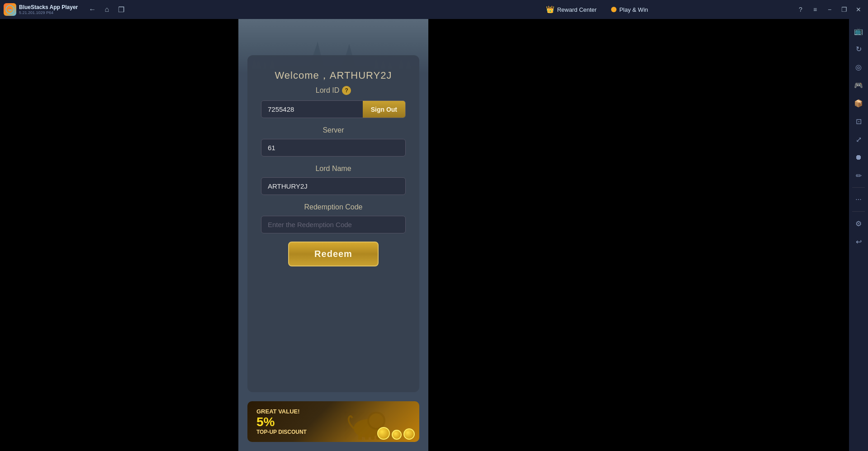  Describe the element at coordinates (859, 31) in the screenshot. I see `display-icon: 📺` at that location.